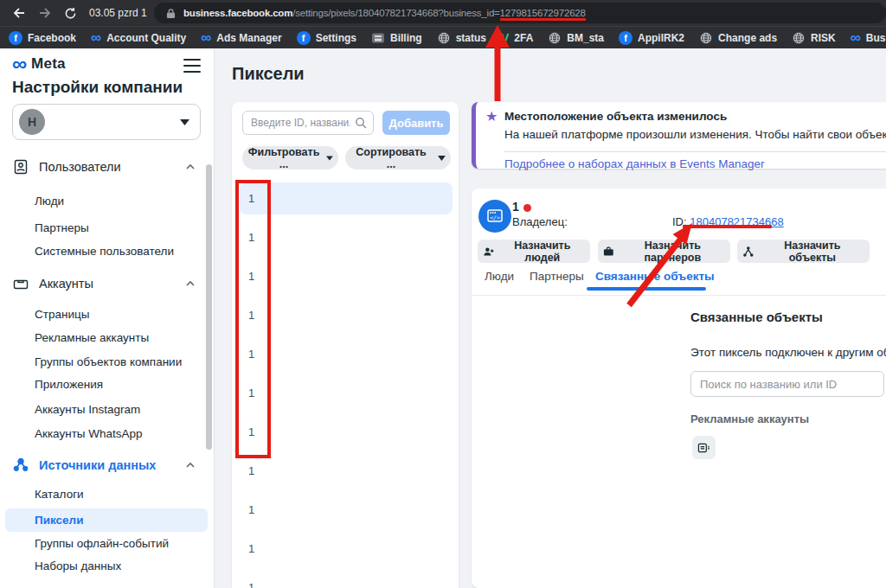 The image size is (886, 588). Describe the element at coordinates (652, 38) in the screenshot. I see `bookmark-appilrk2: fAppilRK2` at that location.